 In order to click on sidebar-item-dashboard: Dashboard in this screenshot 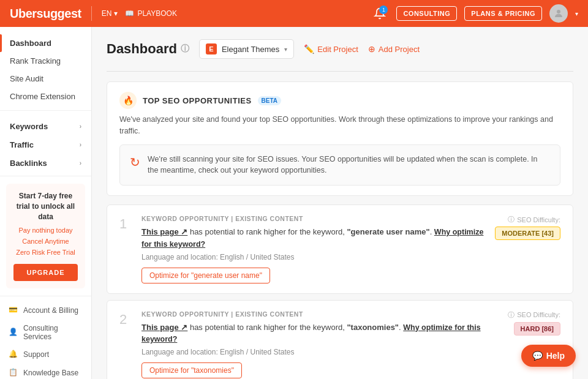, I will do `click(45, 43)`.